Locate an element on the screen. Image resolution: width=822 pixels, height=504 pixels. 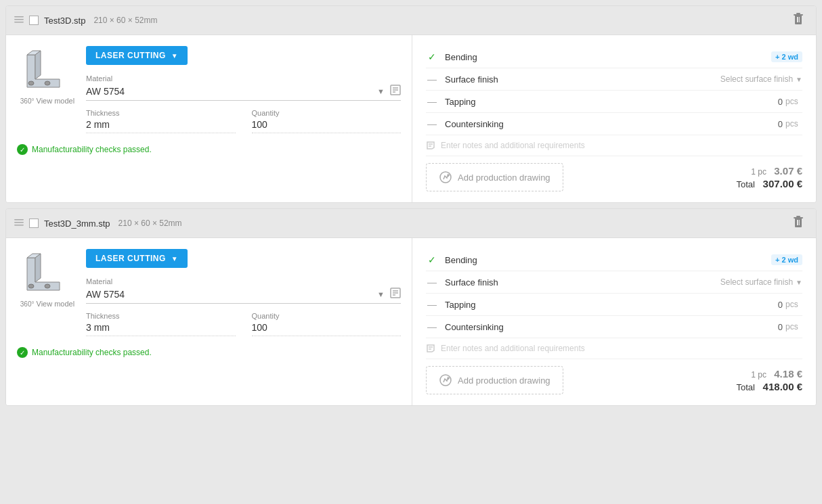
bending-lead-time-badge: + 2 wd is located at coordinates (787, 260).